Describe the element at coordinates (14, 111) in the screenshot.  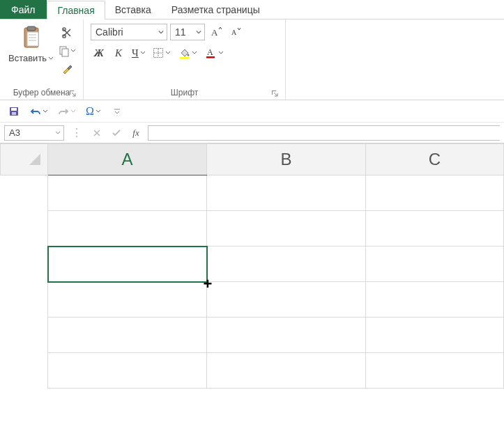
I see `save-button` at that location.